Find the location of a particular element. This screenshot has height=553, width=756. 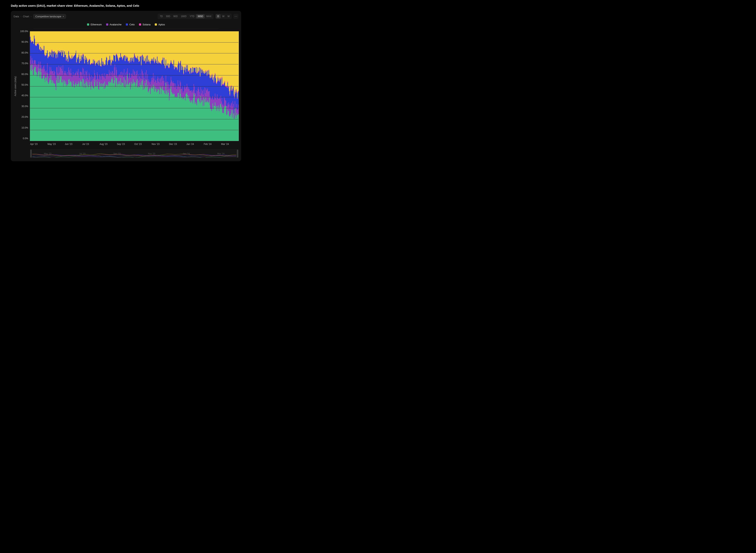

plot-area: token terminal_ is located at coordinates (134, 86).